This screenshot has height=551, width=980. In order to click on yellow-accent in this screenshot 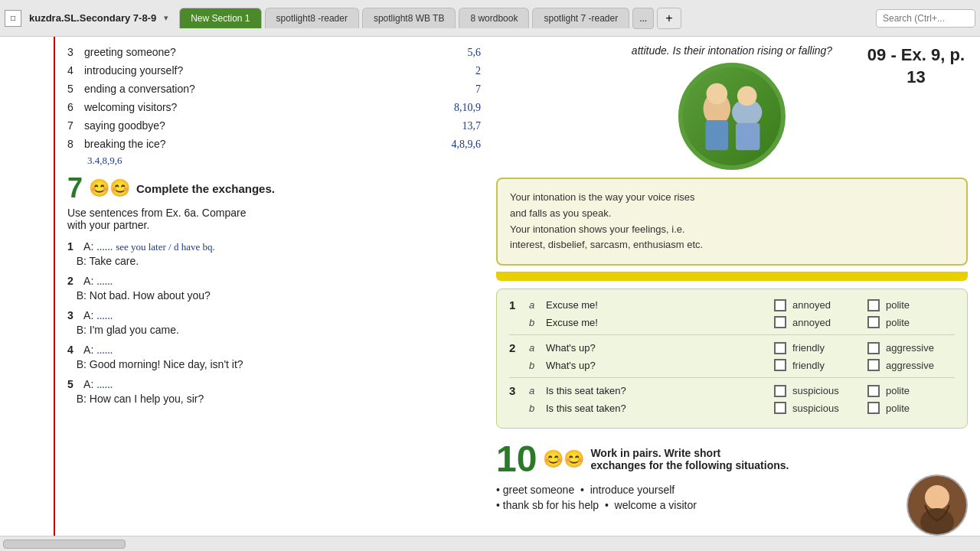, I will do `click(732, 276)`.